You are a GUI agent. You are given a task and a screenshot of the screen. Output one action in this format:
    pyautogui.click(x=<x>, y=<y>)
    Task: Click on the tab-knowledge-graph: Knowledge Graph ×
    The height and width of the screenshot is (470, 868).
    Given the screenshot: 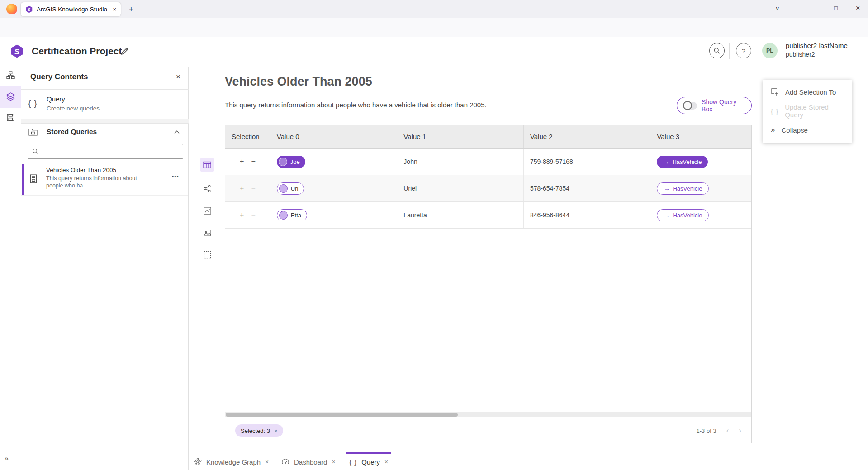 What is the action you would take?
    pyautogui.click(x=231, y=462)
    